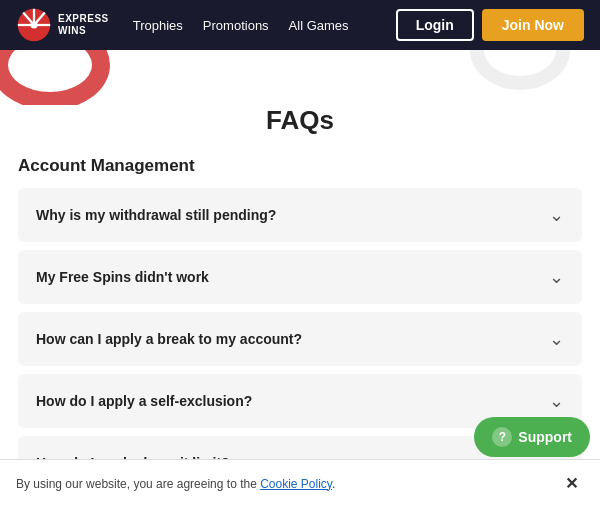  Describe the element at coordinates (300, 25) in the screenshot. I see `header: EXPRESSWINS Trophies Promotions All Game…` at that location.